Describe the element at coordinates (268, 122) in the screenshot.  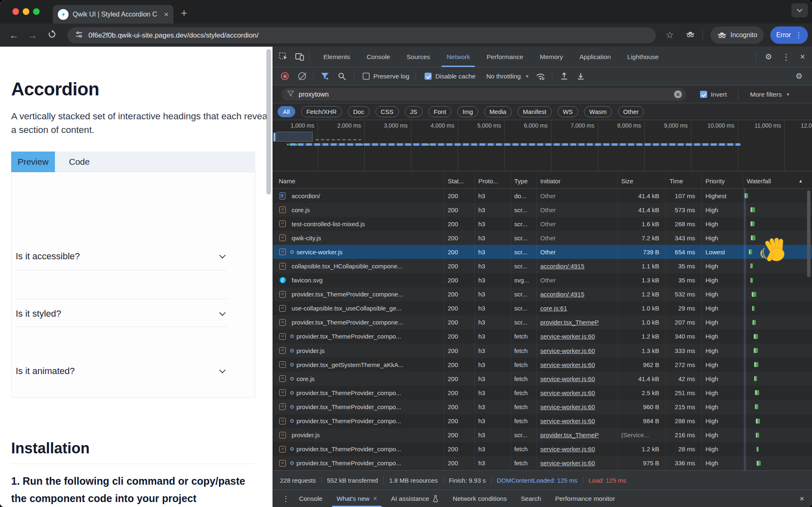
I see `page-scrollbar` at that location.